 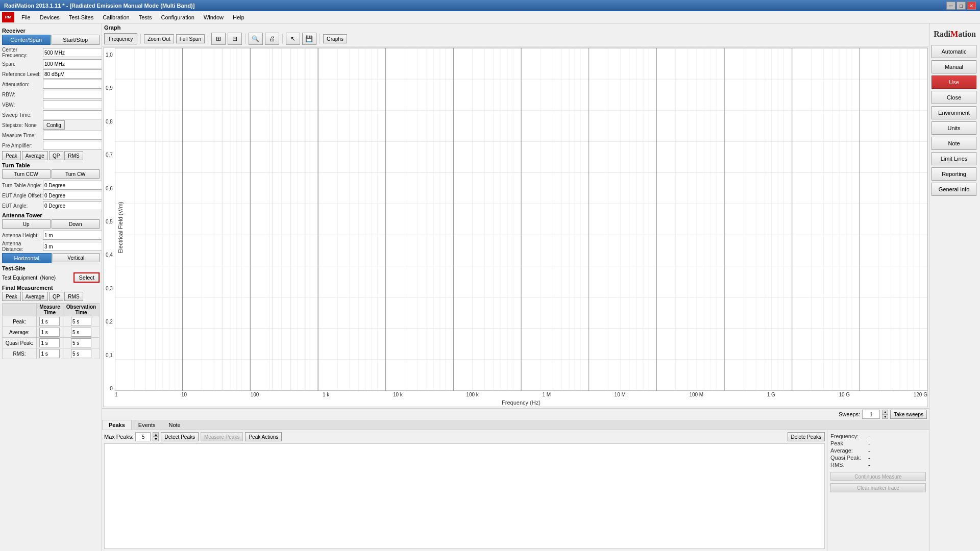 What do you see at coordinates (954, 113) in the screenshot?
I see `environment-button: Environment` at bounding box center [954, 113].